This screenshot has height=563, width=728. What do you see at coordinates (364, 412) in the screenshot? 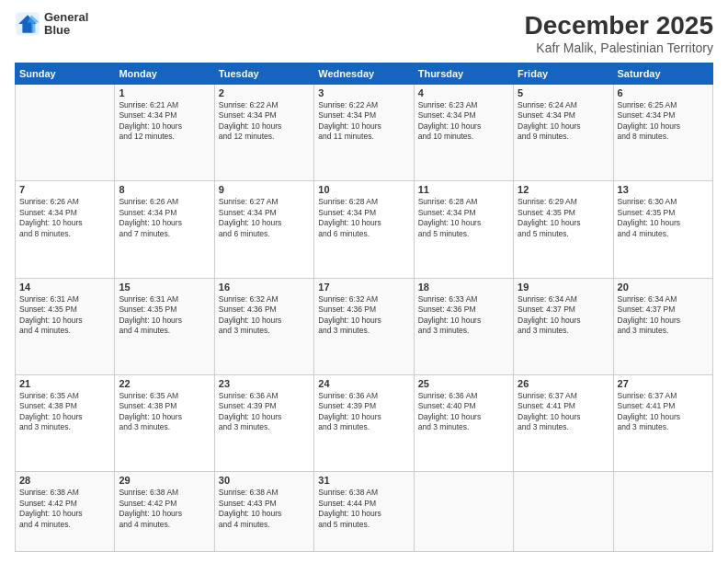
I see `day-info: Sunrise: 6:36 AM Sunset: 4:39 PM Dayligh…` at bounding box center [364, 412].